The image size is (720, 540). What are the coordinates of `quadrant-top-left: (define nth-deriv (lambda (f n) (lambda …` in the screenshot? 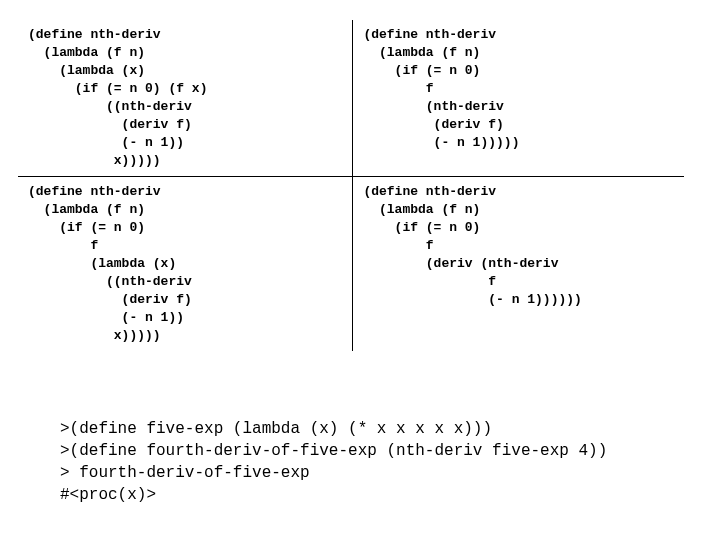 It's located at (185, 98).